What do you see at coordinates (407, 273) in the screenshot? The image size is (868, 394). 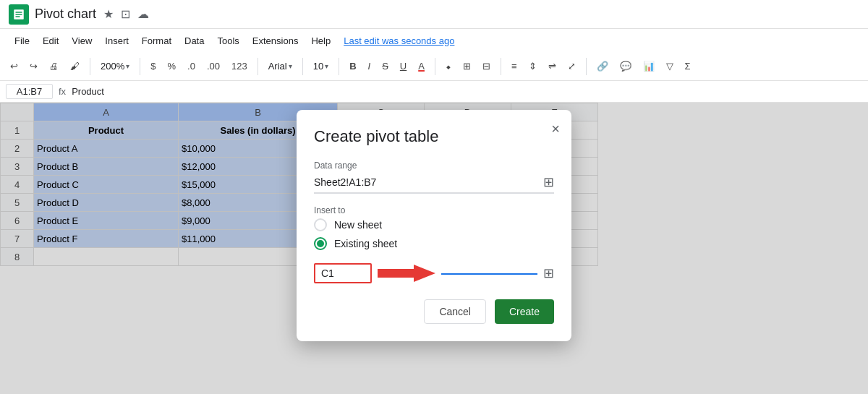 I see `red-arrow-icon` at bounding box center [407, 273].